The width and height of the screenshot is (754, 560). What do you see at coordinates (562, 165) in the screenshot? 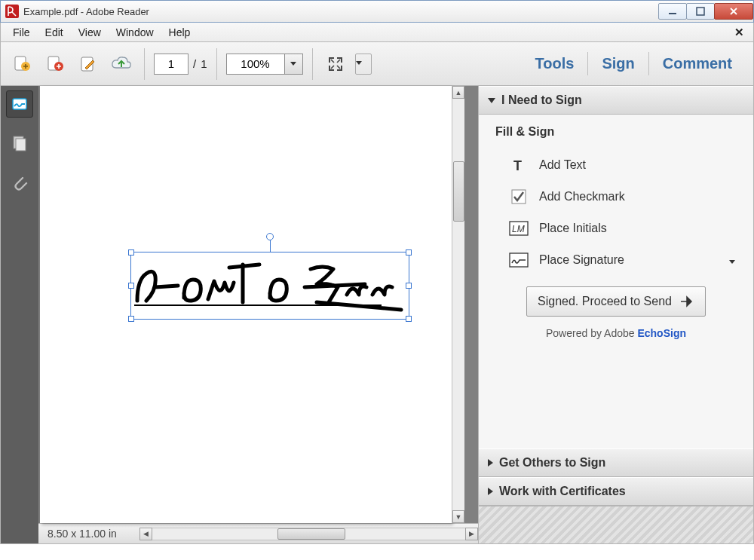
I see `tool-label: Add Text` at bounding box center [562, 165].